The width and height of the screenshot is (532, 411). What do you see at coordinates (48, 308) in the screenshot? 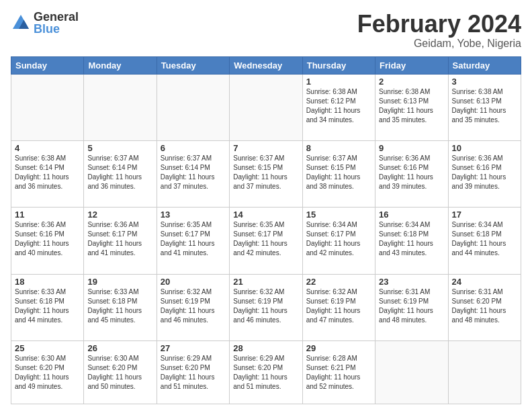
I see `calendar-cell: 18Sunrise: 6:33 AM Sunset: 6:18 PM Dayli…` at bounding box center [48, 308].